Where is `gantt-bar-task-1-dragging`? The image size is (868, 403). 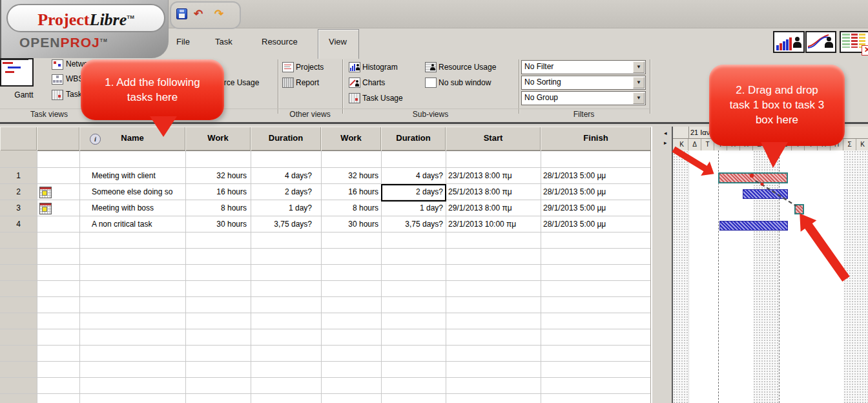 gantt-bar-task-1-dragging is located at coordinates (753, 178).